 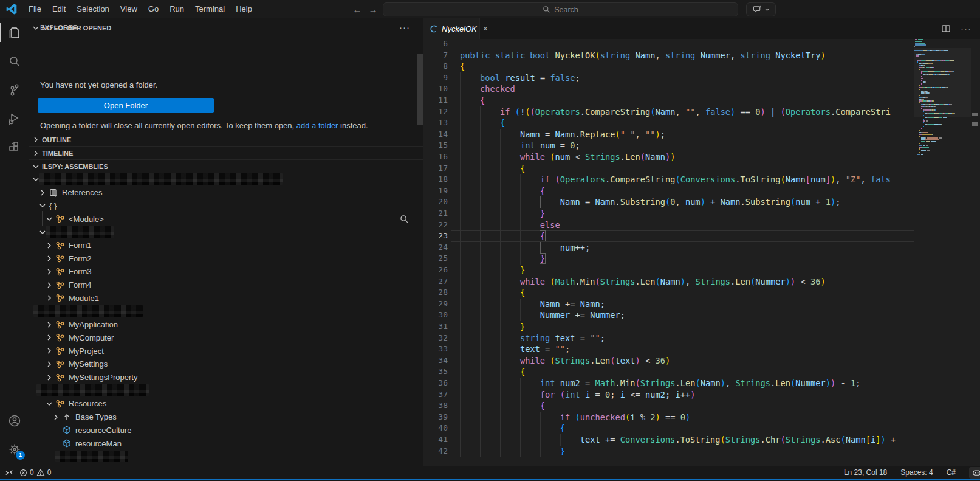 I want to click on indentation-status: Spaces: 4, so click(x=916, y=472).